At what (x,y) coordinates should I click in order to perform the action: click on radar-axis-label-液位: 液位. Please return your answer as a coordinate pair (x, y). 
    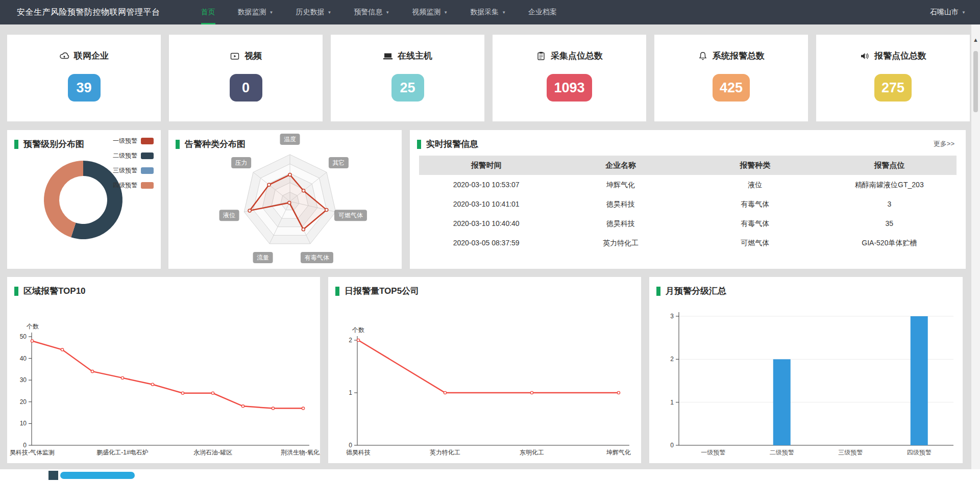
    Looking at the image, I should click on (230, 215).